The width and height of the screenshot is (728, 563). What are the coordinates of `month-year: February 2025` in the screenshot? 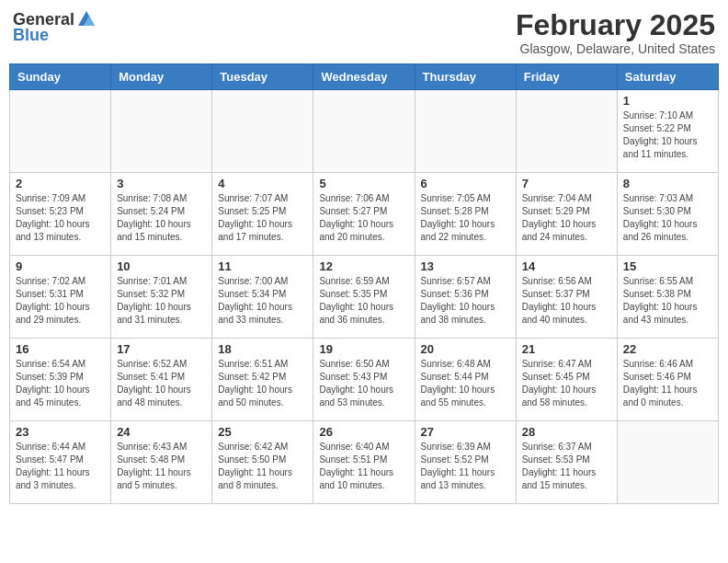 It's located at (616, 26).